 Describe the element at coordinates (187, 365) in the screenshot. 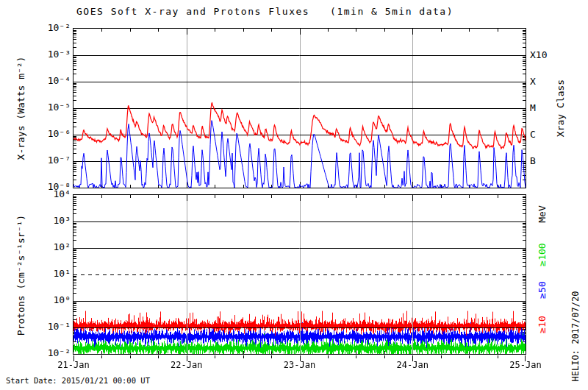

I see `x-tick-label: 22-Jan` at that location.